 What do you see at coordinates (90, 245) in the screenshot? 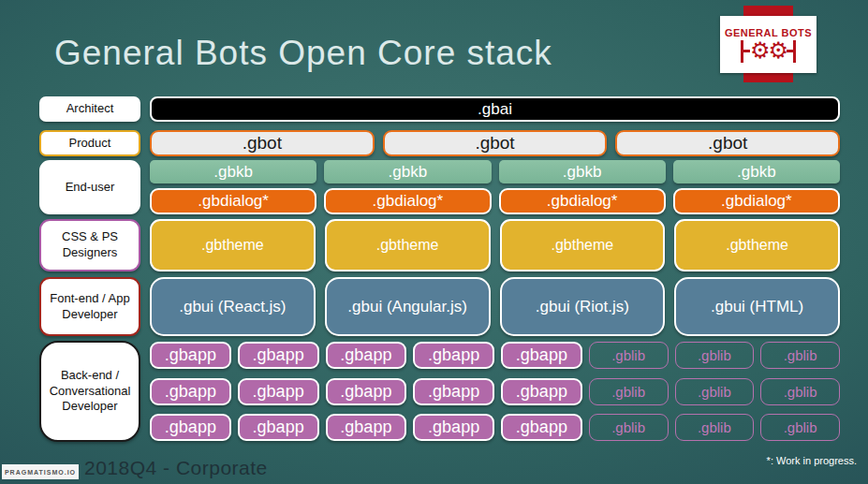
I see `label-css-ps-designers: CSS & PS Designers` at bounding box center [90, 245].